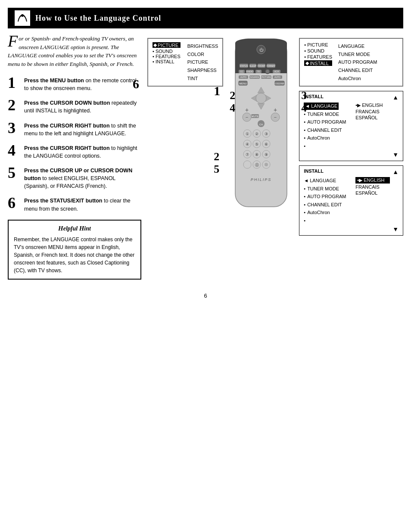  Describe the element at coordinates (351, 155) in the screenshot. I see `install-p1-arrow-down: ▼` at that location.